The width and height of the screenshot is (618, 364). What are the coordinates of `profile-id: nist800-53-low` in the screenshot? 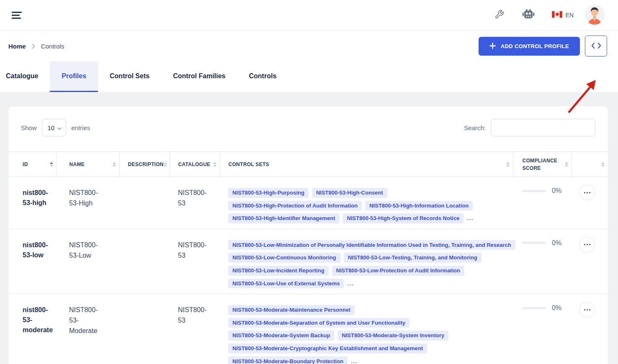 It's located at (39, 250).